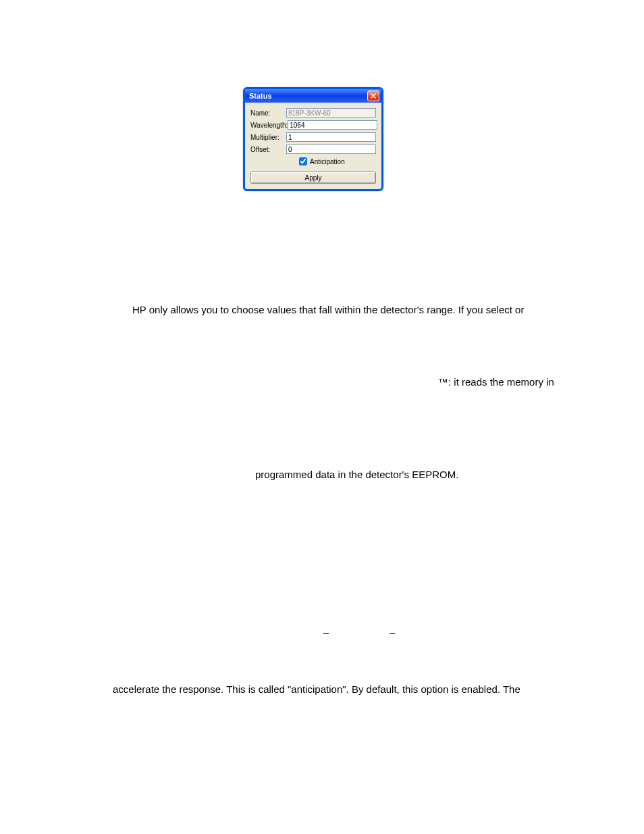 The width and height of the screenshot is (644, 834). What do you see at coordinates (269, 113) in the screenshot?
I see `name-label: Name:` at bounding box center [269, 113].